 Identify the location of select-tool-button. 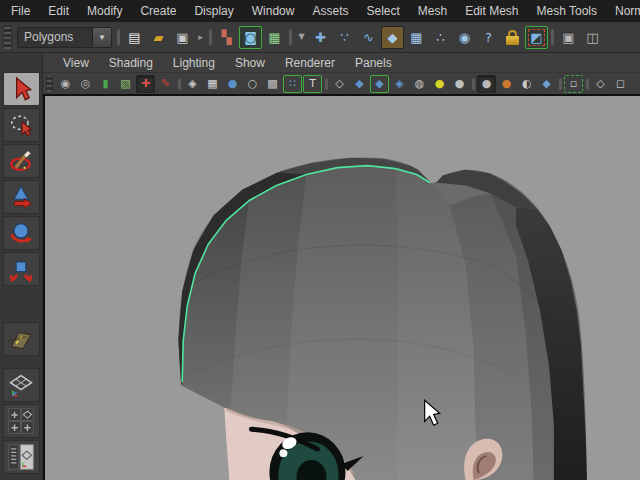
(22, 89).